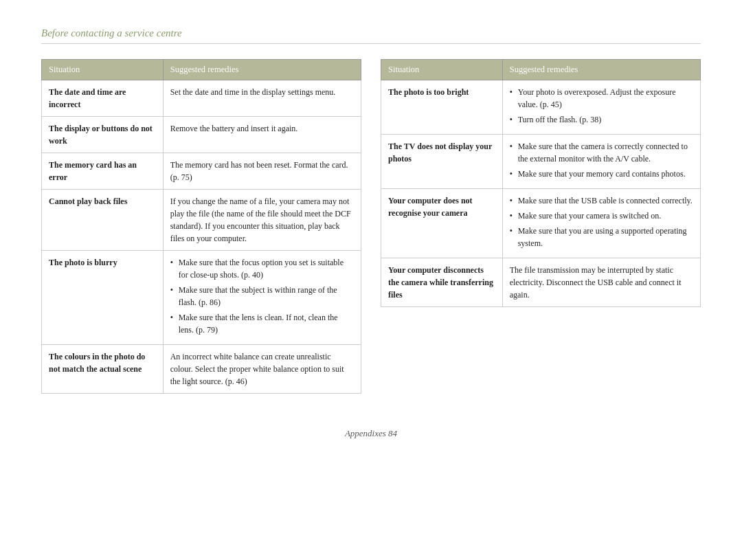  I want to click on left-header-situation: Situation, so click(103, 70).